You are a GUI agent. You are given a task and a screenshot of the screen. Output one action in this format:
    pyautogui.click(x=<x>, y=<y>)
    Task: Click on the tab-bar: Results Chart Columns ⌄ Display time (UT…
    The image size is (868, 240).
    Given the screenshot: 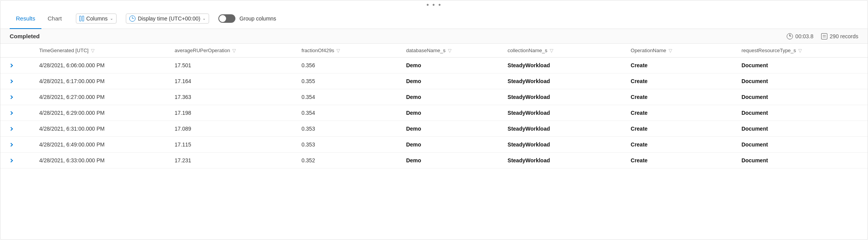 What is the action you would take?
    pyautogui.click(x=434, y=19)
    